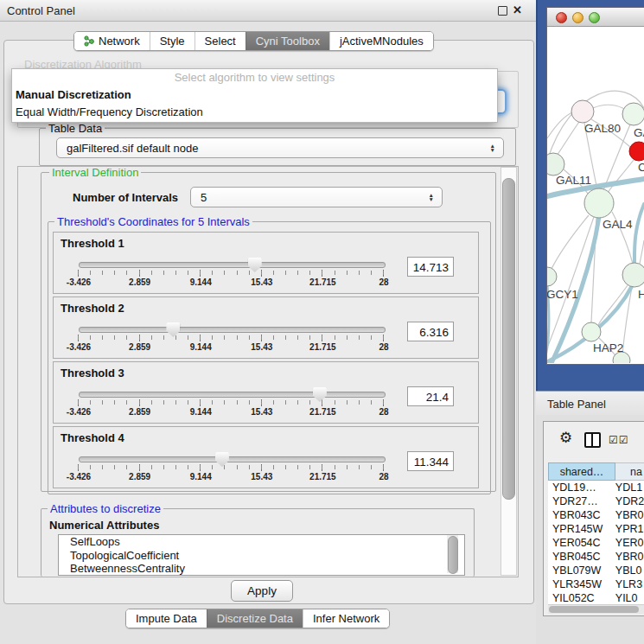 The height and width of the screenshot is (644, 644). Describe the element at coordinates (596, 609) in the screenshot. I see `table-horizontal-scrollbar` at that location.